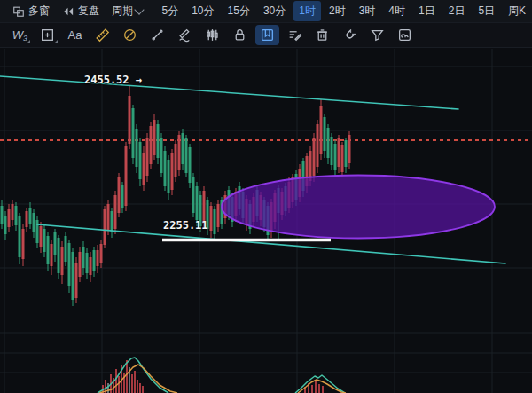  Describe the element at coordinates (89, 11) in the screenshot. I see `replay-label: 复盘` at that location.